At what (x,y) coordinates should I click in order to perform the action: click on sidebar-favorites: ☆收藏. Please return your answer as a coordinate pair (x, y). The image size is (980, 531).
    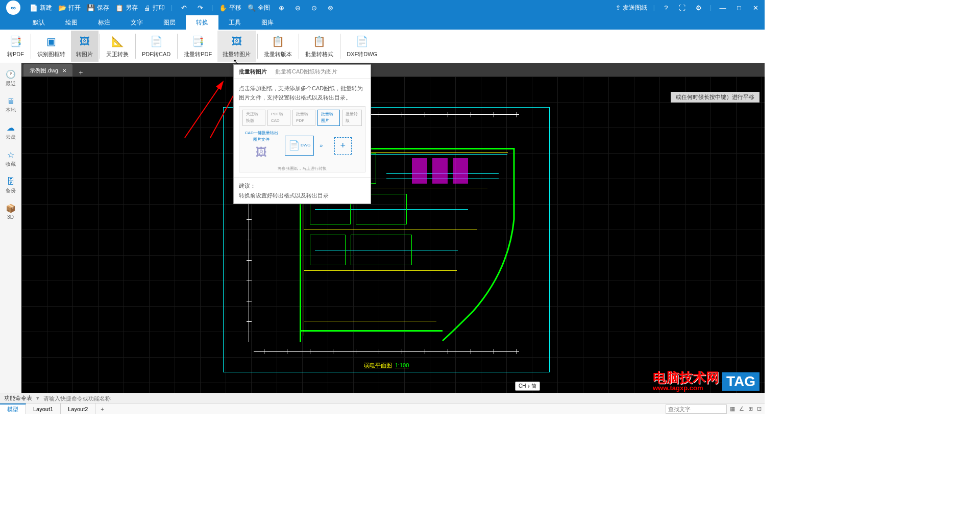
    Looking at the image, I should click on (11, 159).